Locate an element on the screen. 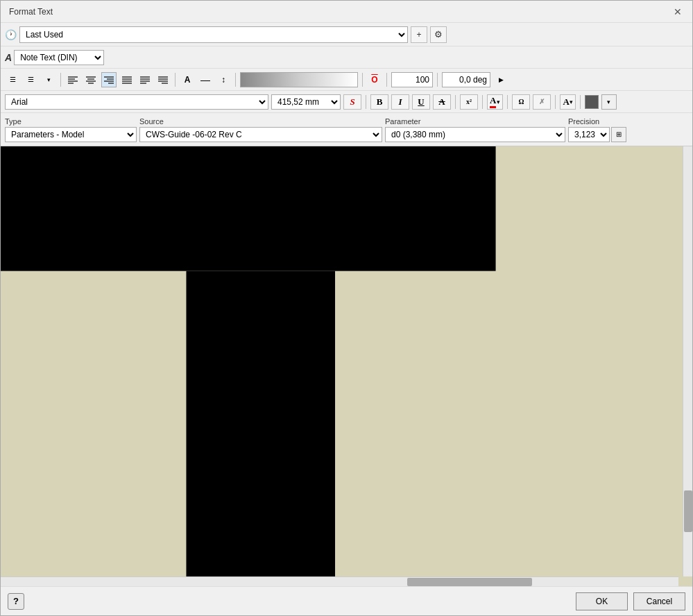  font-select: Arial is located at coordinates (137, 102).